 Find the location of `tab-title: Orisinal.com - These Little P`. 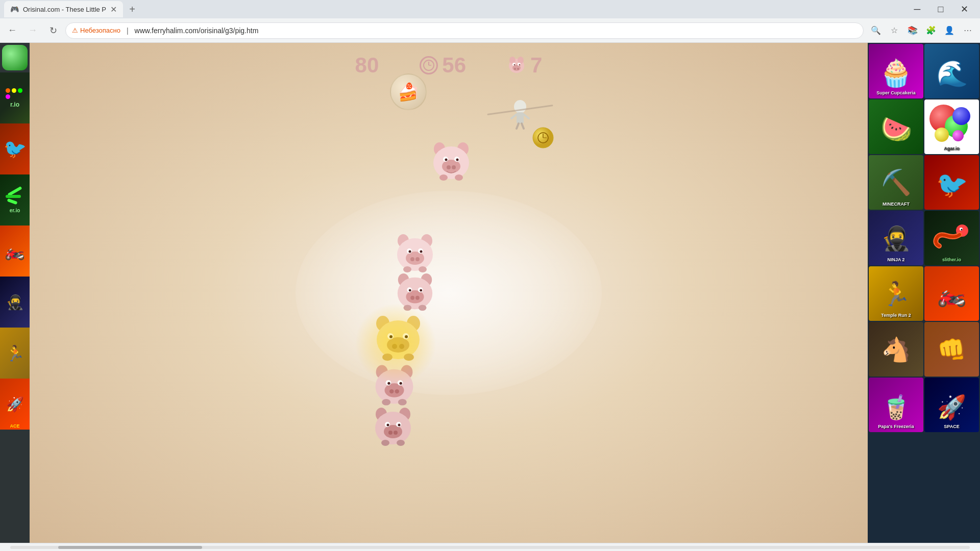

tab-title: Orisinal.com - These Little P is located at coordinates (64, 9).